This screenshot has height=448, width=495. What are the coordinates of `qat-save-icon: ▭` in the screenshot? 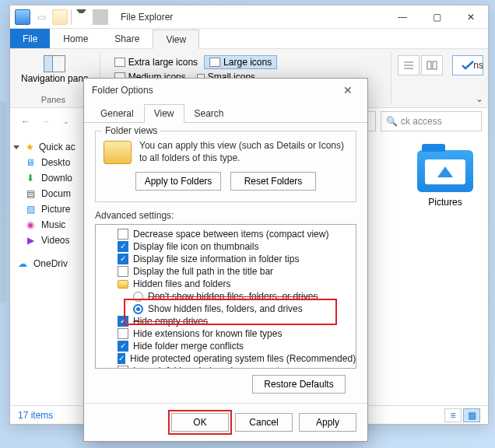 It's located at (41, 17).